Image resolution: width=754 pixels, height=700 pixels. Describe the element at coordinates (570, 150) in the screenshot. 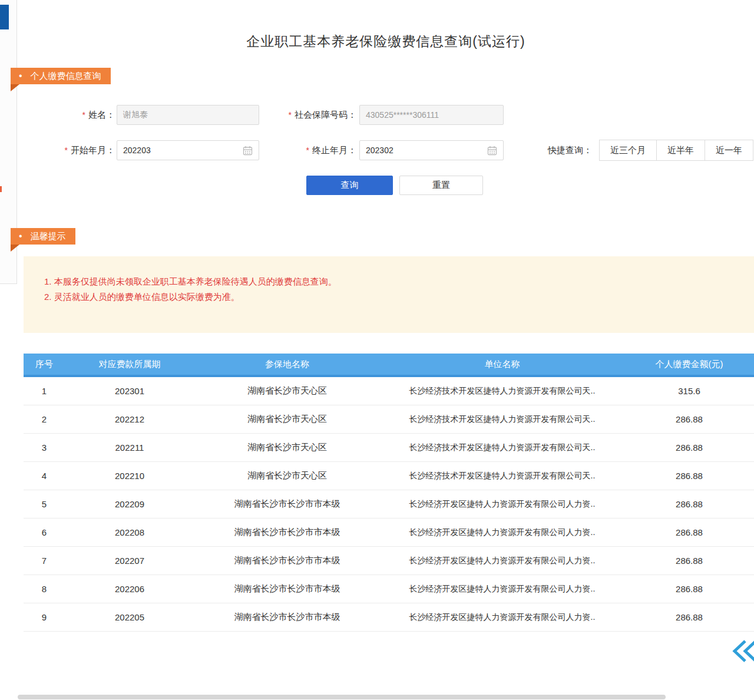

I see `quick-query-label: 快捷查询：` at that location.